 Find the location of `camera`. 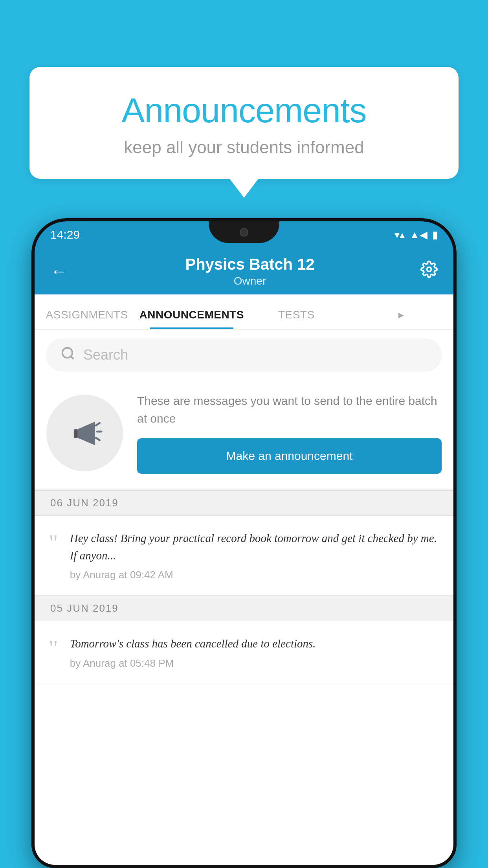

camera is located at coordinates (244, 232).